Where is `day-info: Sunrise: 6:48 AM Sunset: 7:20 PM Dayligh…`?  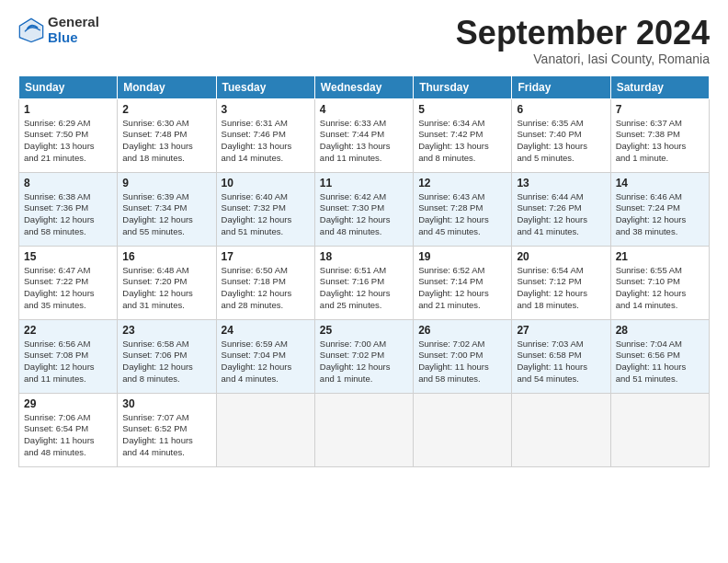 day-info: Sunrise: 6:48 AM Sunset: 7:20 PM Dayligh… is located at coordinates (166, 289).